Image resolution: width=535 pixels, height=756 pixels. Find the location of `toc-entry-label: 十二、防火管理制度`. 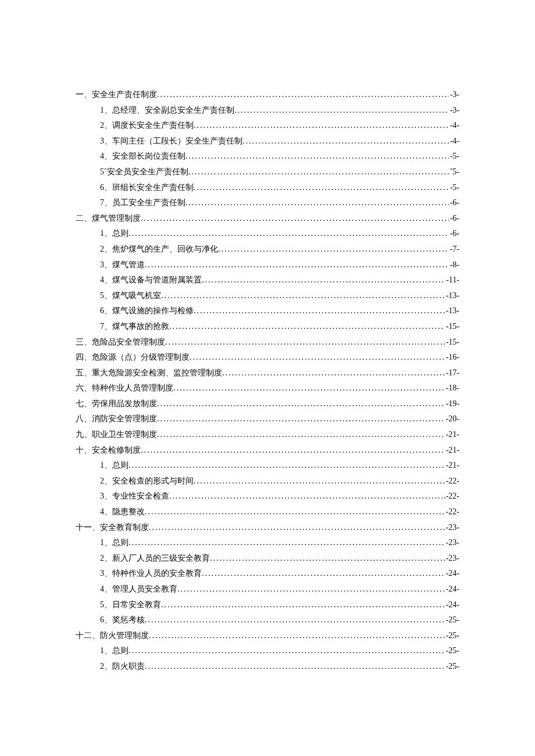

toc-entry-label: 十二、防火管理制度 is located at coordinates (112, 636).